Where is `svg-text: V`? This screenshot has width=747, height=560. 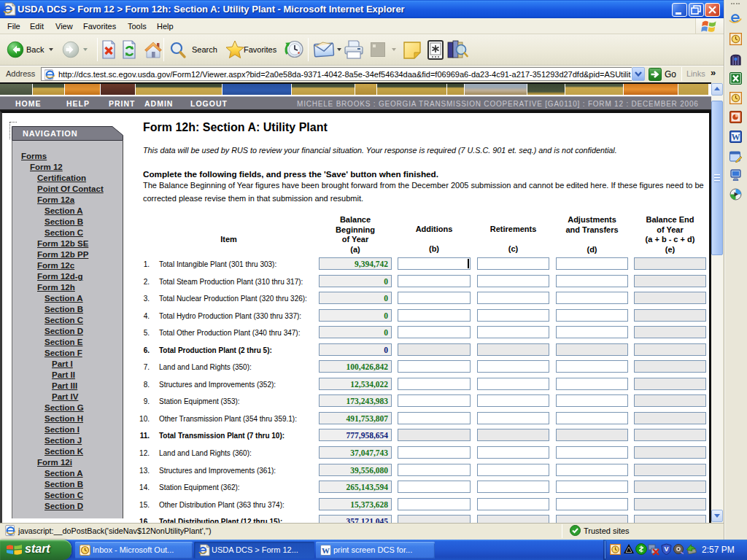 svg-text: V is located at coordinates (666, 549).